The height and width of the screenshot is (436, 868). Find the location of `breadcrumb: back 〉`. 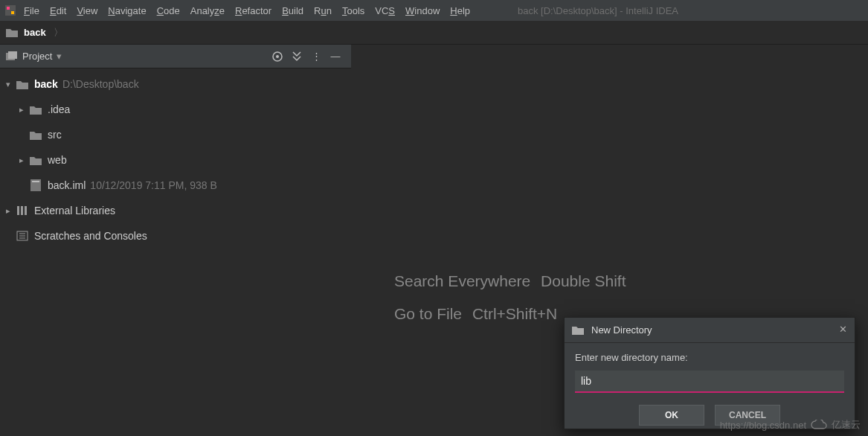

breadcrumb: back 〉 is located at coordinates (434, 33).